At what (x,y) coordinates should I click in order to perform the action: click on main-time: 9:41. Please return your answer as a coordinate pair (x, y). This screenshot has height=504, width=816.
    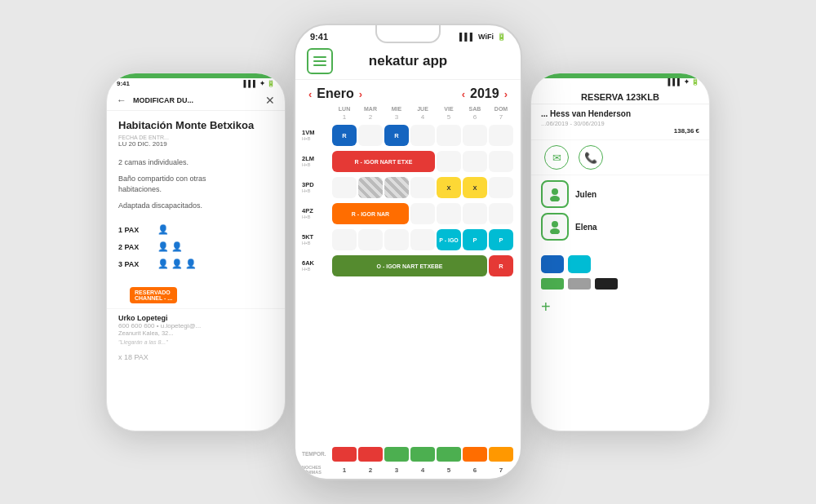
    Looking at the image, I should click on (319, 37).